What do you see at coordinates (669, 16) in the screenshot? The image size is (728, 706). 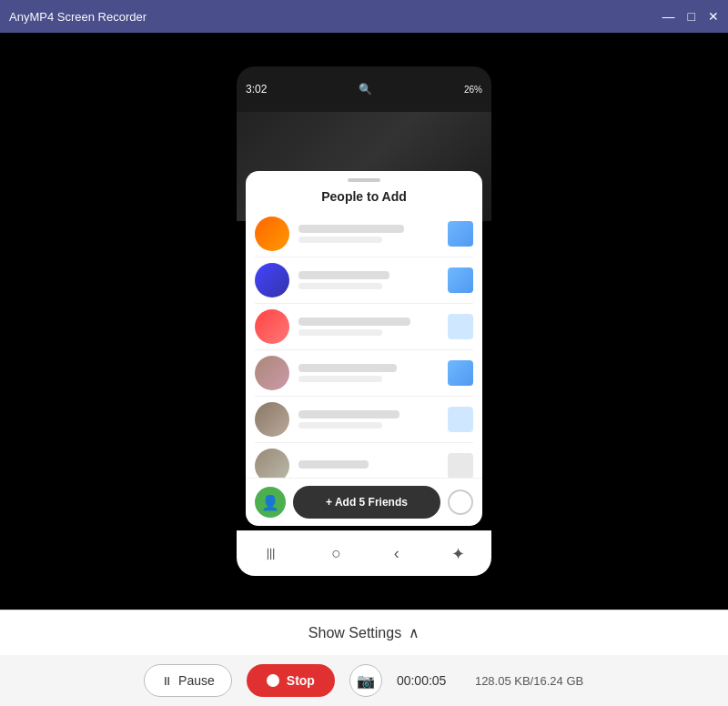 I see `minimize-button: —` at bounding box center [669, 16].